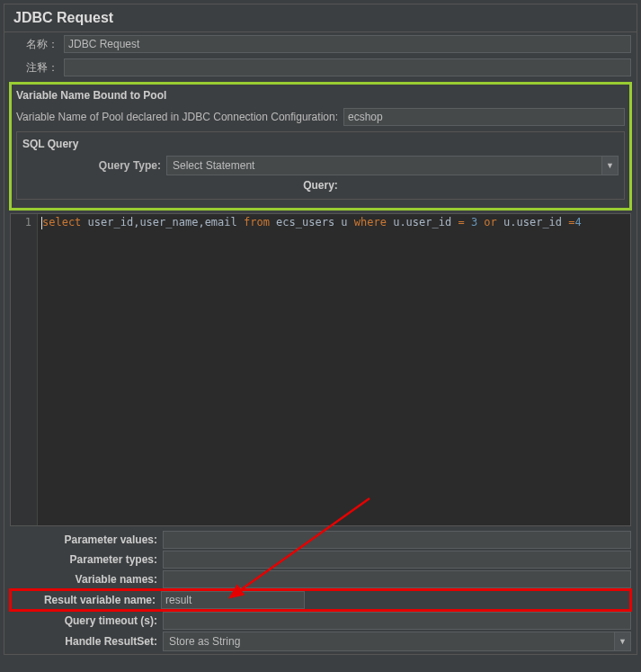 The height and width of the screenshot is (672, 641). I want to click on parameter-types-input, so click(397, 560).